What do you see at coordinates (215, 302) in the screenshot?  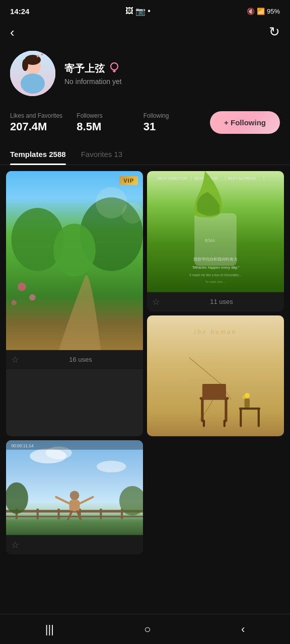 I see `card-footer-2: ☆ 11 uses` at bounding box center [215, 302].